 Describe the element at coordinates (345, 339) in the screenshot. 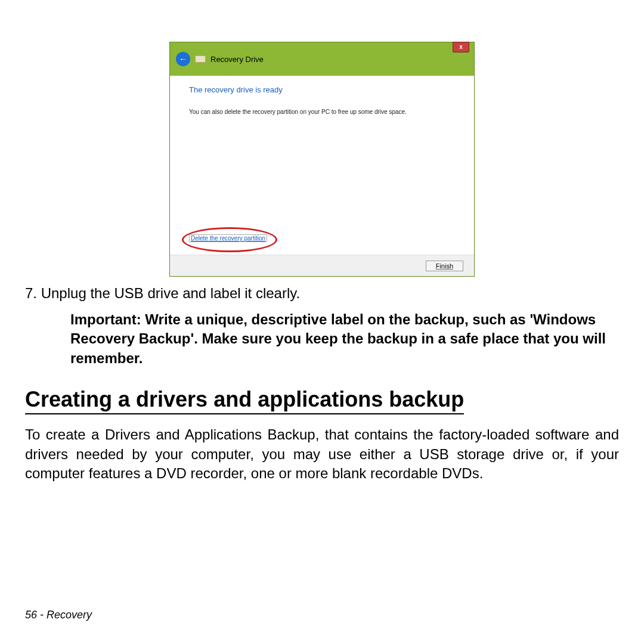

I see `important-note: Important: Write a unique, descriptive l…` at that location.